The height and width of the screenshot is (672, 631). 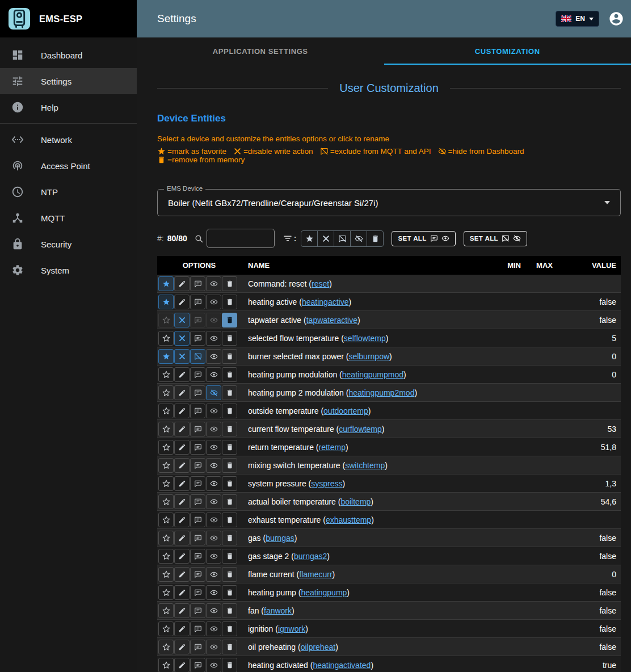 I want to click on tab-application-settings: APPLICATION SETTINGS, so click(x=260, y=51).